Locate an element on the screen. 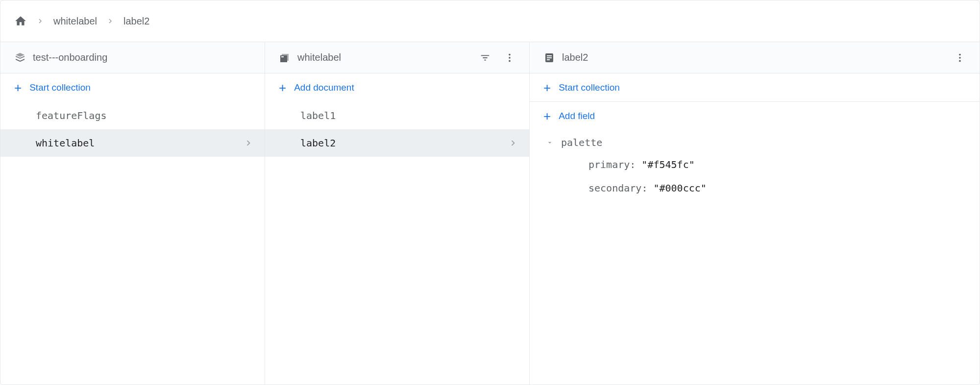  collection-panel-title: whitelabel is located at coordinates (383, 58).